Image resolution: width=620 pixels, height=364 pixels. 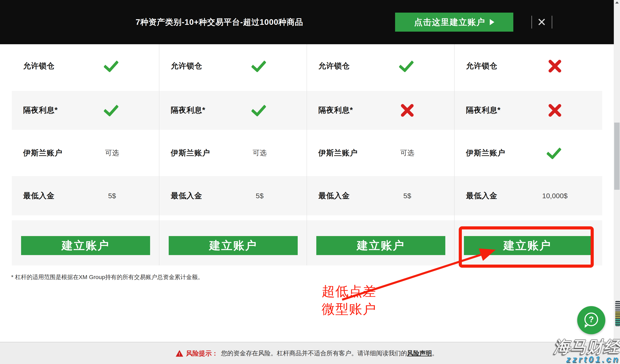 I want to click on annotation-line1: 超低点差, so click(x=349, y=291).